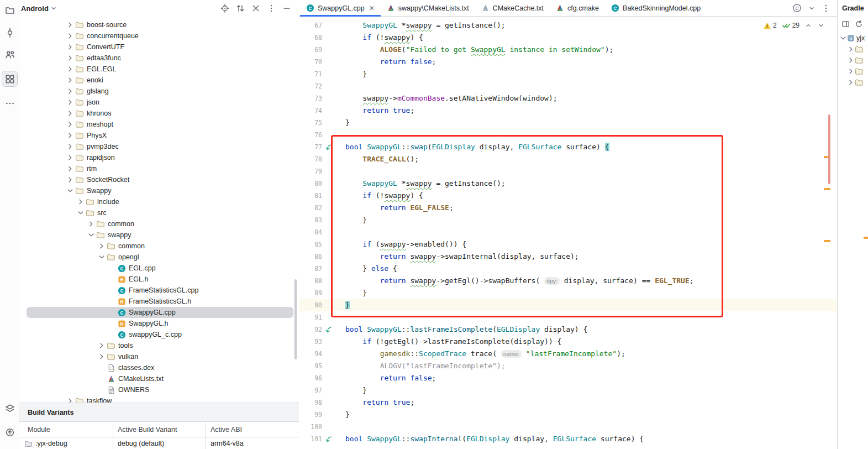 The height and width of the screenshot is (449, 868). Describe the element at coordinates (568, 111) in the screenshot. I see `code-line-74: 74 return true;` at that location.